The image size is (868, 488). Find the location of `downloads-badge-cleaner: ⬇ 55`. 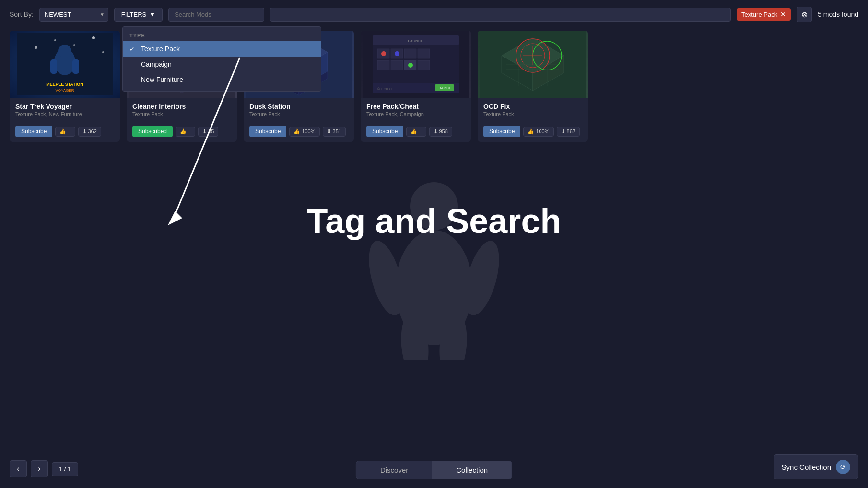

downloads-badge-cleaner: ⬇ 55 is located at coordinates (208, 131).